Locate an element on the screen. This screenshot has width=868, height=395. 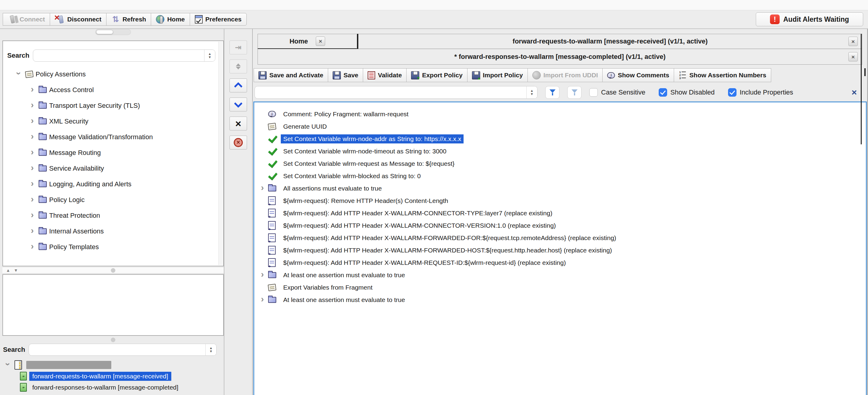
palette-category-row: XML Security is located at coordinates (113, 121).